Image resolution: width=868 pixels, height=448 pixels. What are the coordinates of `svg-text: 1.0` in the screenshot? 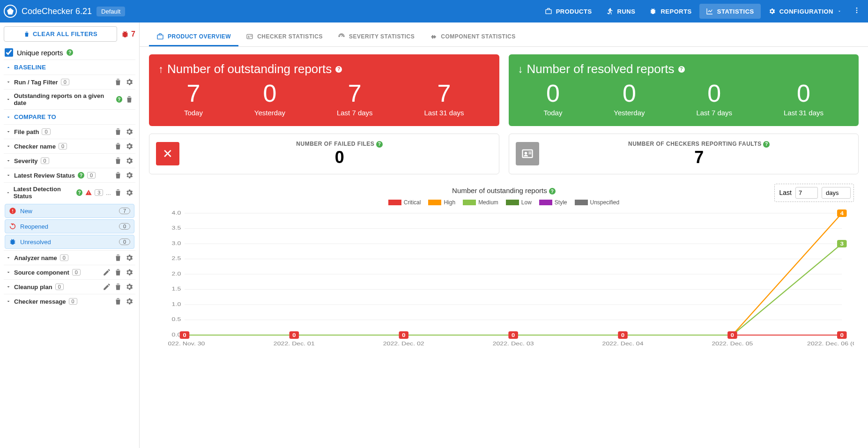 It's located at (177, 305).